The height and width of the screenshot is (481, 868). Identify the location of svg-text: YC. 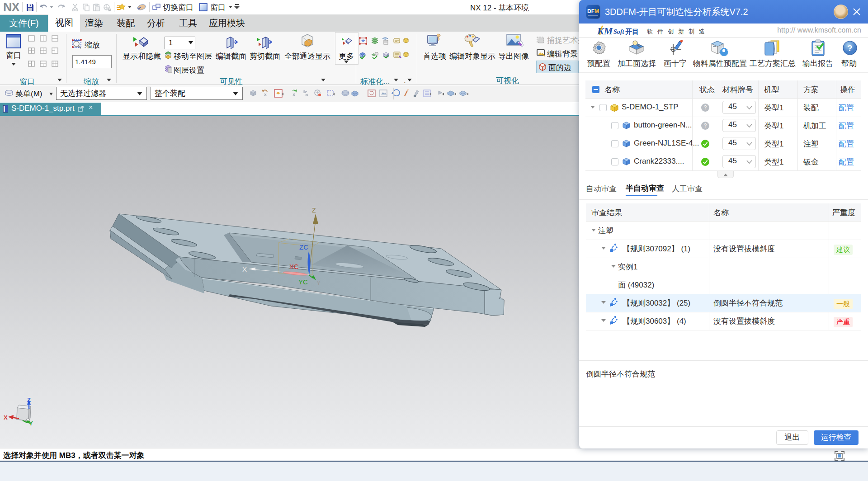
(303, 282).